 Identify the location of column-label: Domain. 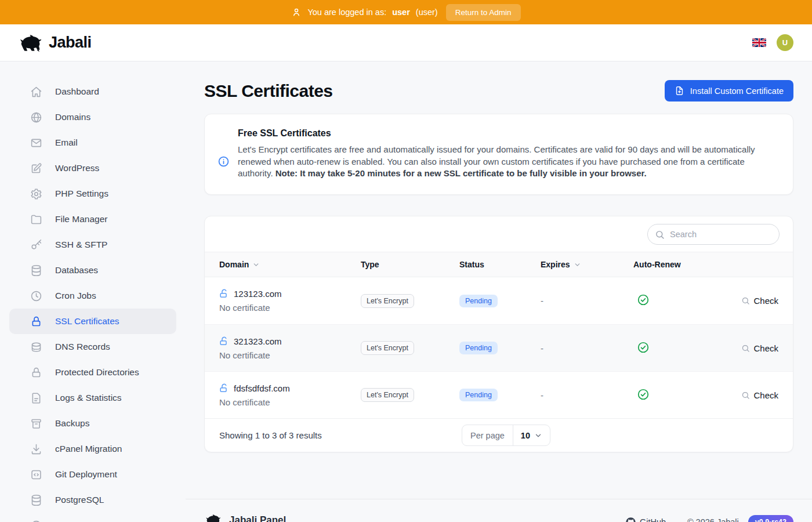
(234, 264).